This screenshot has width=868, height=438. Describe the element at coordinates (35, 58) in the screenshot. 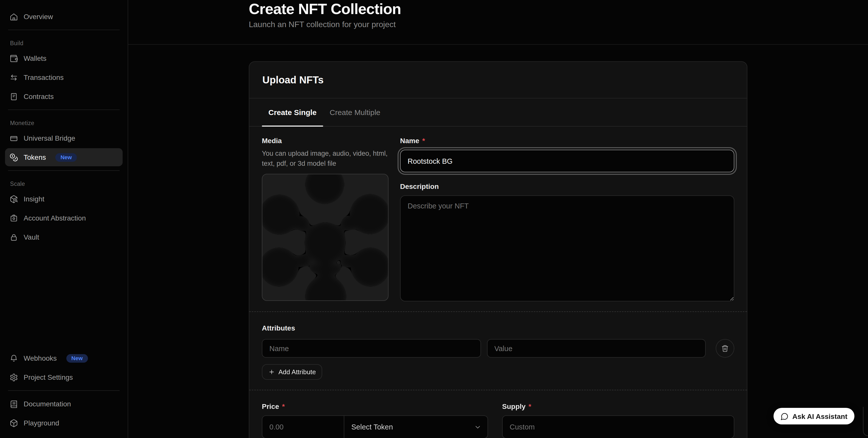

I see `sidebar-item-label: Wallets` at that location.